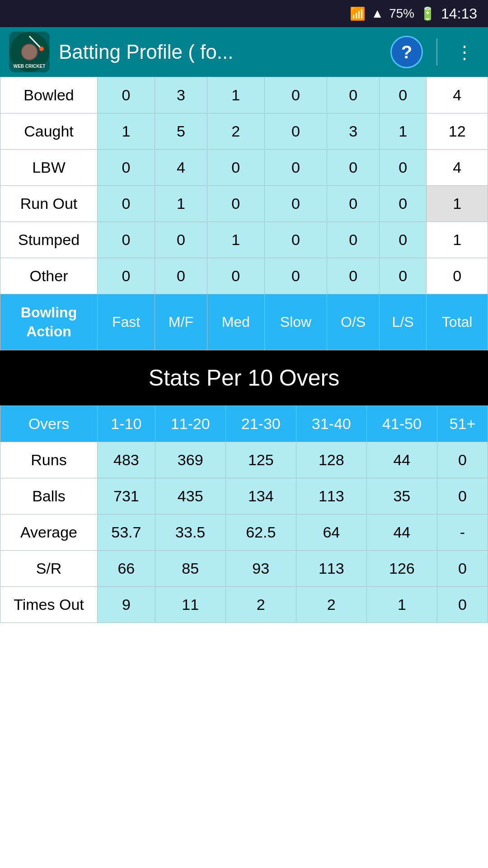 This screenshot has width=488, height=868. What do you see at coordinates (457, 276) in the screenshot?
I see `dismissal-total: 0` at bounding box center [457, 276].